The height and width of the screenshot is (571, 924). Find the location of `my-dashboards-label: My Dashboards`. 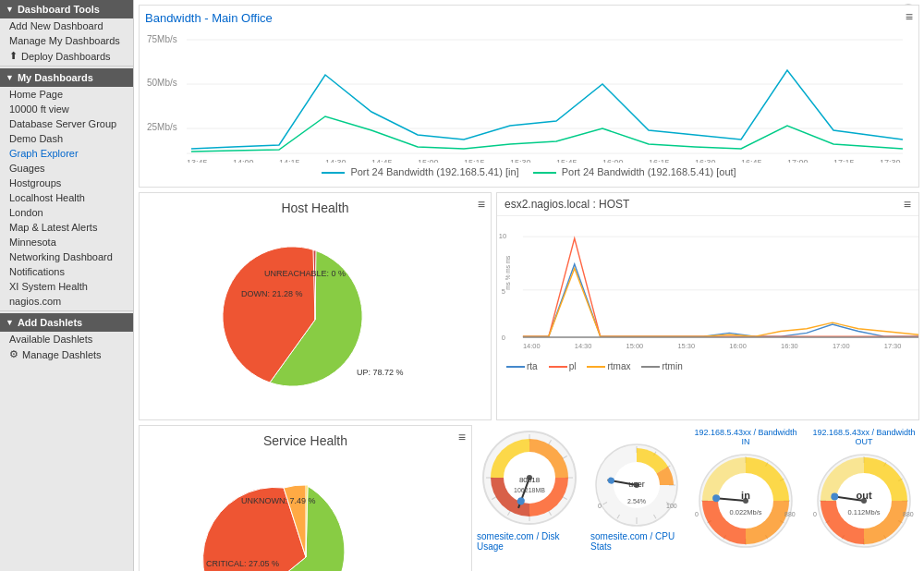

my-dashboards-label: My Dashboards is located at coordinates (55, 78).